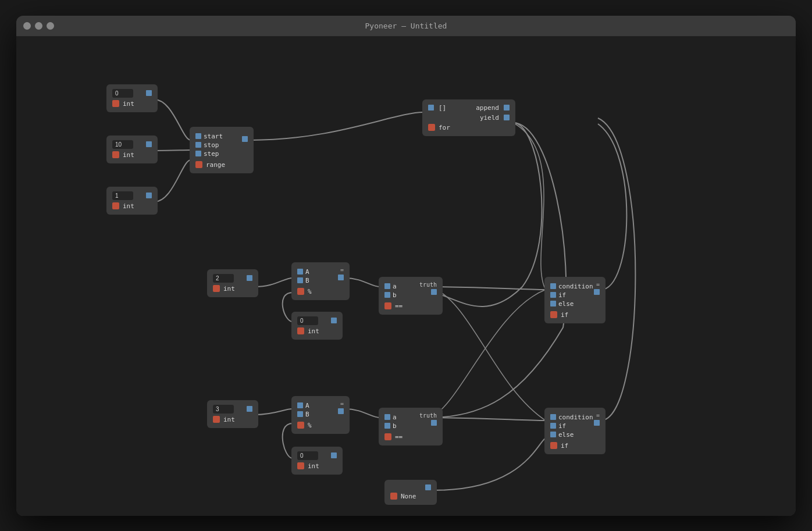 The height and width of the screenshot is (531, 812). I want to click on range-step-port, so click(198, 154).